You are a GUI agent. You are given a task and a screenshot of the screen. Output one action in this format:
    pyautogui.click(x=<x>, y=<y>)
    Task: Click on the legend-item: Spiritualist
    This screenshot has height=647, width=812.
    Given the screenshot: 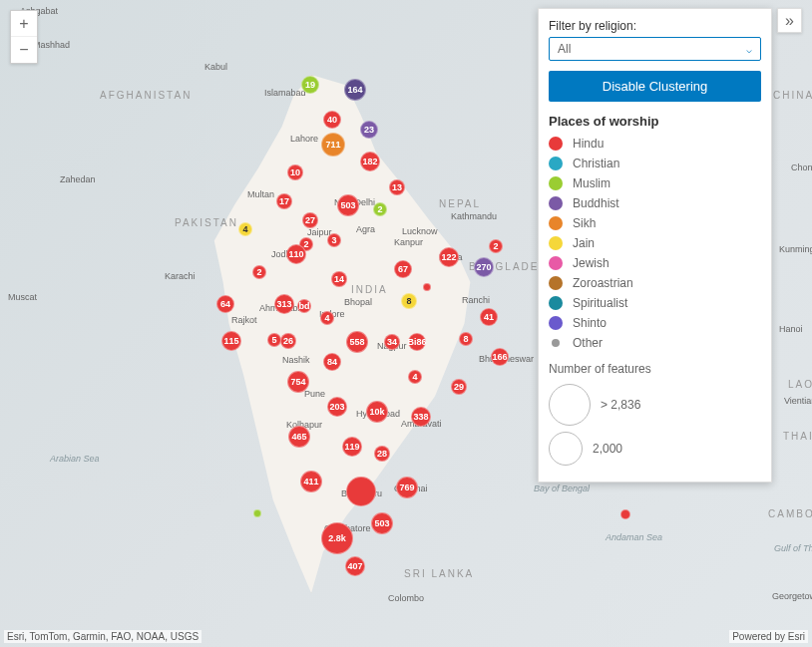 What is the action you would take?
    pyautogui.click(x=654, y=303)
    